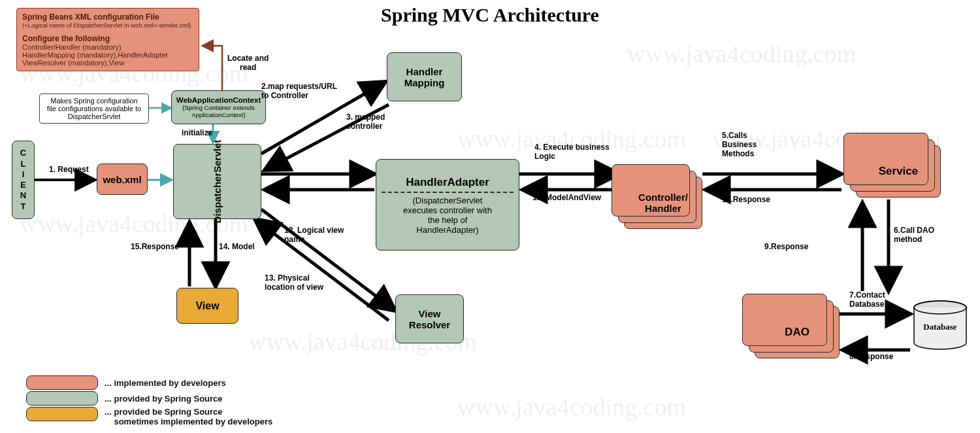  Describe the element at coordinates (218, 107) in the screenshot. I see `wac-box: WebApplicationContext (Spring Container …` at that location.